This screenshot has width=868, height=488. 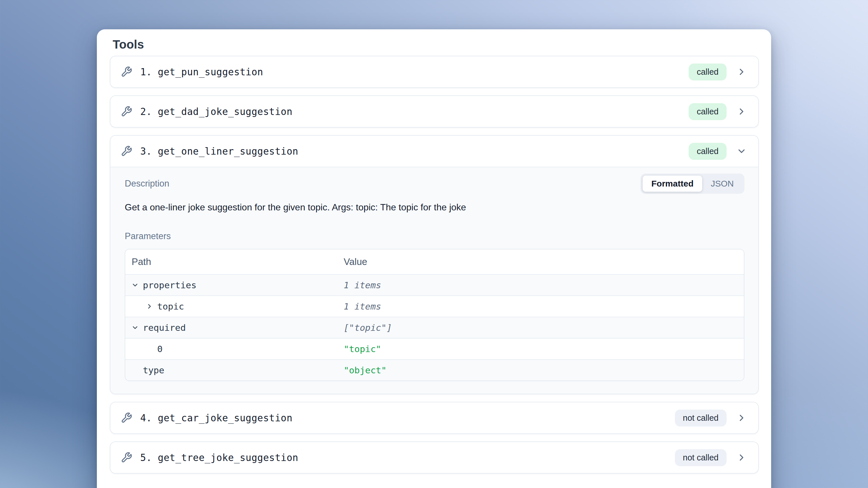 I want to click on tool-row-get-dad-joke-suggestion: 2. get_dad_joke_suggestion called, so click(x=434, y=112).